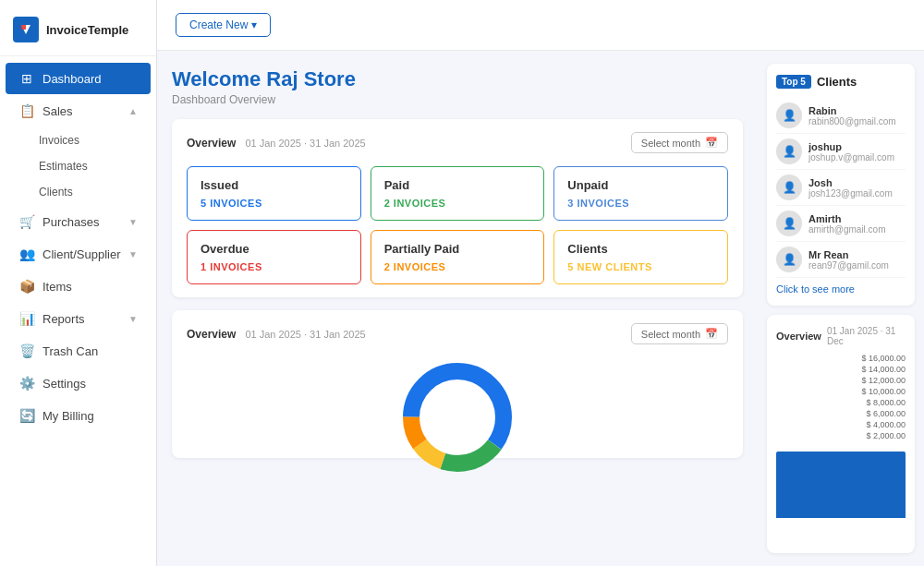 The height and width of the screenshot is (566, 924). What do you see at coordinates (87, 30) in the screenshot?
I see `app-name: InvoiceTemple` at bounding box center [87, 30].